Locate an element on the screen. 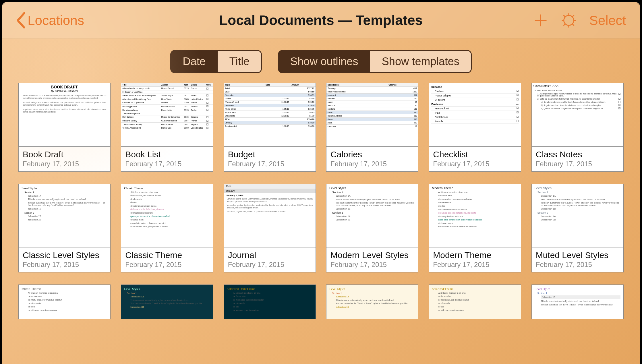 This screenshot has width=642, height=364. thumbnail: Class Notes: CS229 A. Sunt autem fuci si… is located at coordinates (578, 115).